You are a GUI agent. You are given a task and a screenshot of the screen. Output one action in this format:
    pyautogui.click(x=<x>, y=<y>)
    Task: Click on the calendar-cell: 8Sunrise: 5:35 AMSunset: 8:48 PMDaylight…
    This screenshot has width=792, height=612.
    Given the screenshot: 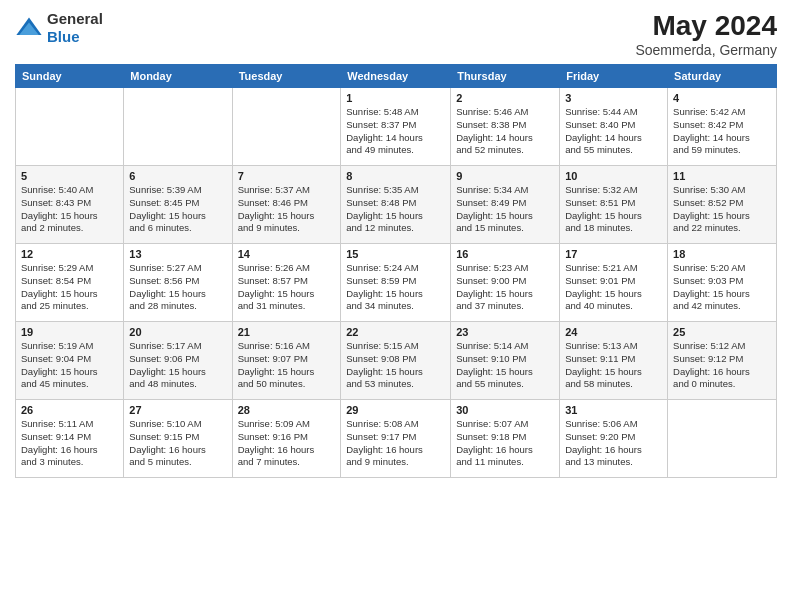 What is the action you would take?
    pyautogui.click(x=396, y=205)
    